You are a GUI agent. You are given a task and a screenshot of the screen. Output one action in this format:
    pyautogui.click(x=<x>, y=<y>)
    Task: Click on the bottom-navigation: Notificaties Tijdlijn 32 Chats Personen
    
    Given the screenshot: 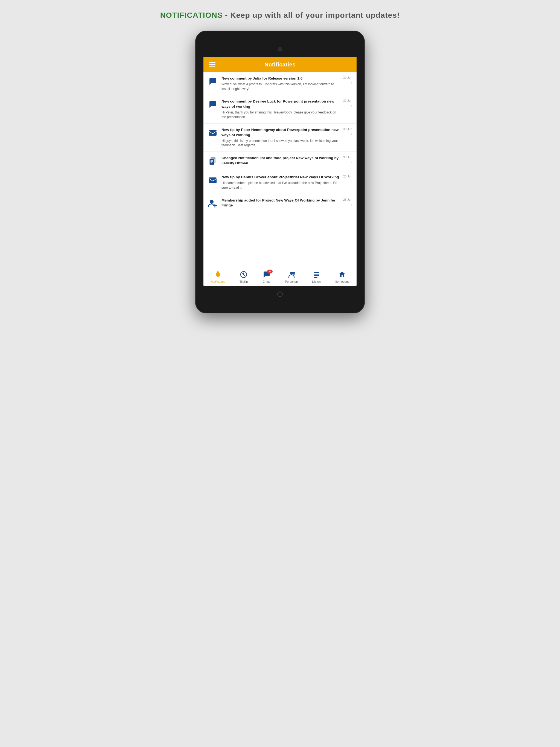 What is the action you would take?
    pyautogui.click(x=280, y=277)
    